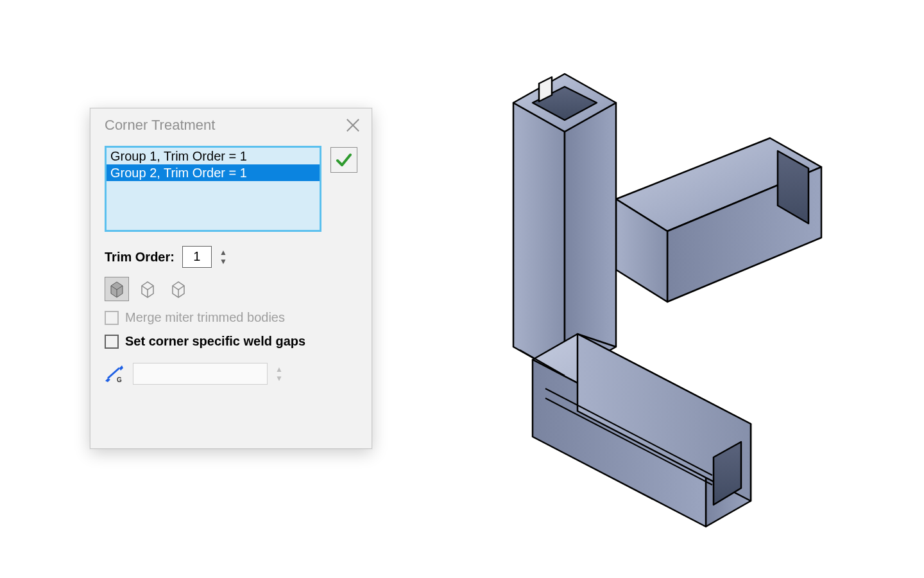  What do you see at coordinates (231, 125) in the screenshot?
I see `dialog-titlebar: Corner Treatment` at bounding box center [231, 125].